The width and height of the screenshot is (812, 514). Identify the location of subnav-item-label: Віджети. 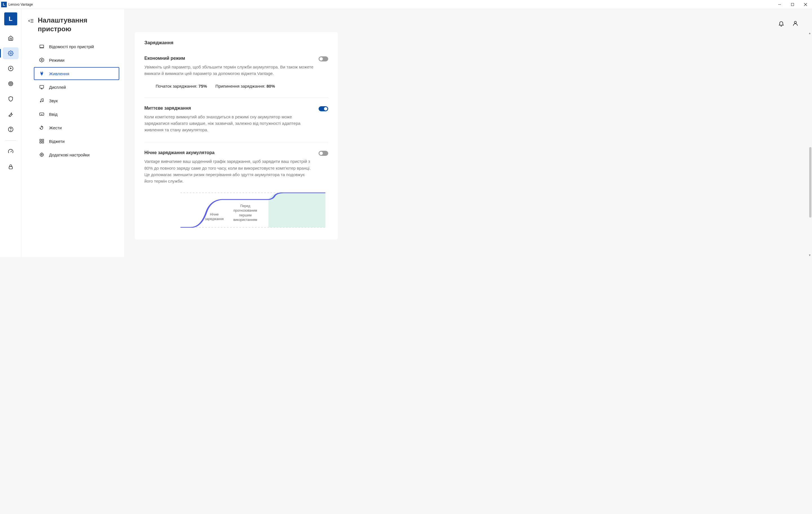
(57, 141).